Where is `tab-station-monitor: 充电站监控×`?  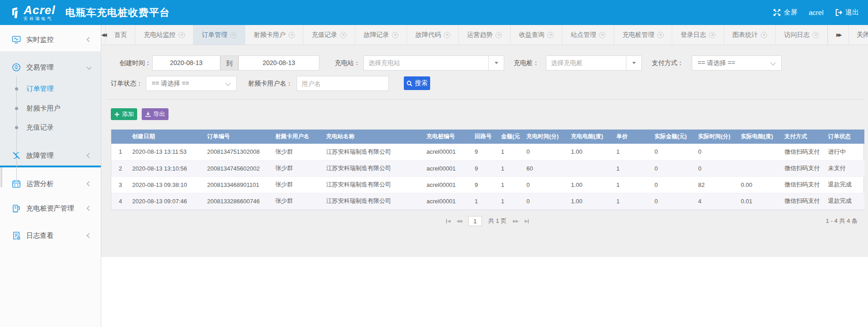 tab-station-monitor: 充电站监控× is located at coordinates (164, 35).